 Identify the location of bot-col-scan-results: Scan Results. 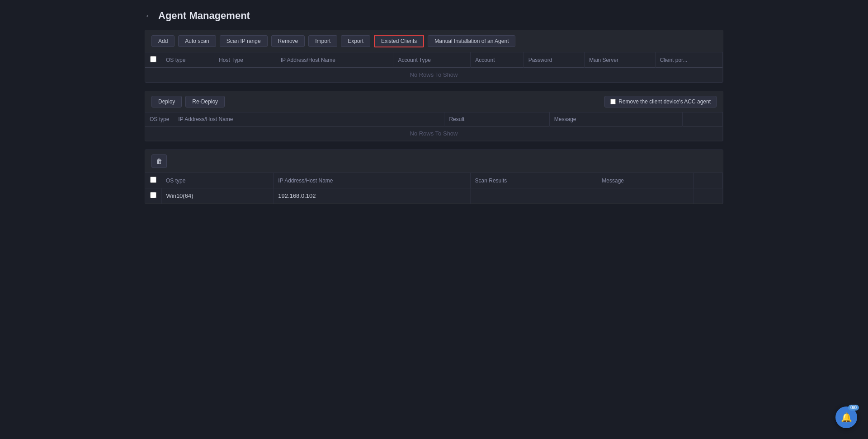
(533, 181).